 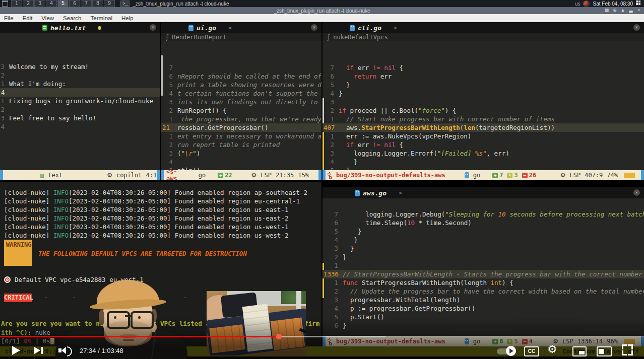 I want to click on shade-icon: ▲, so click(x=623, y=10).